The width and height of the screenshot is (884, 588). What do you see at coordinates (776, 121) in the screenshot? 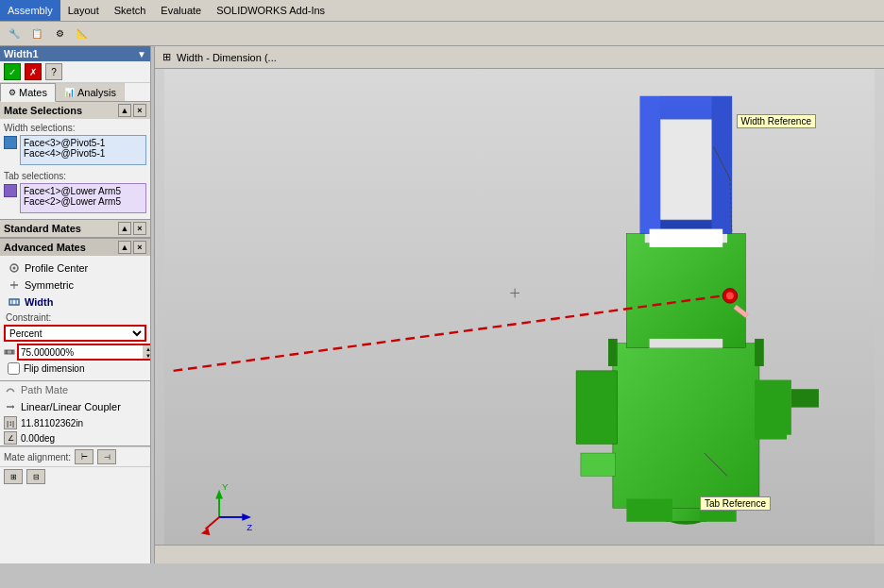
I see `width-reference-label: Width Reference` at bounding box center [776, 121].